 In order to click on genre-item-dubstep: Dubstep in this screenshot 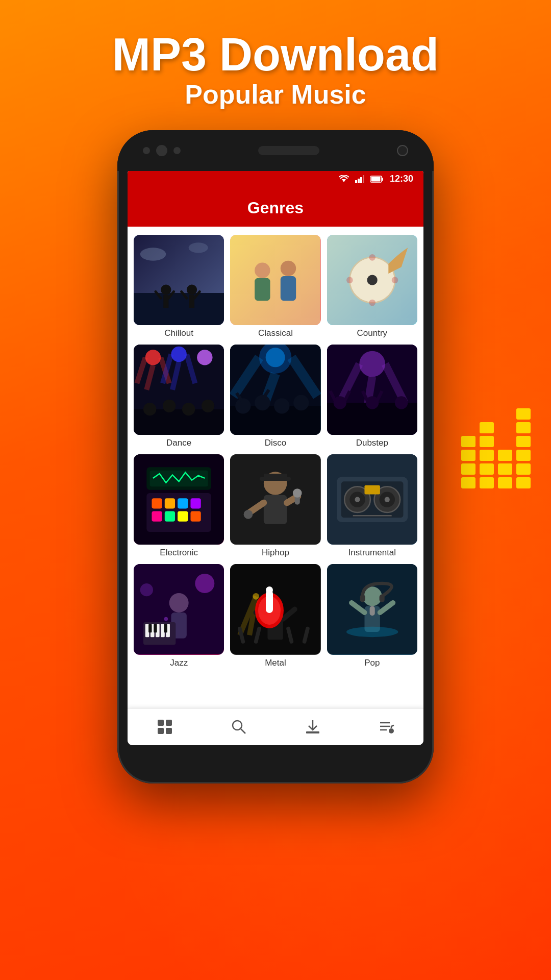, I will do `click(372, 396)`.